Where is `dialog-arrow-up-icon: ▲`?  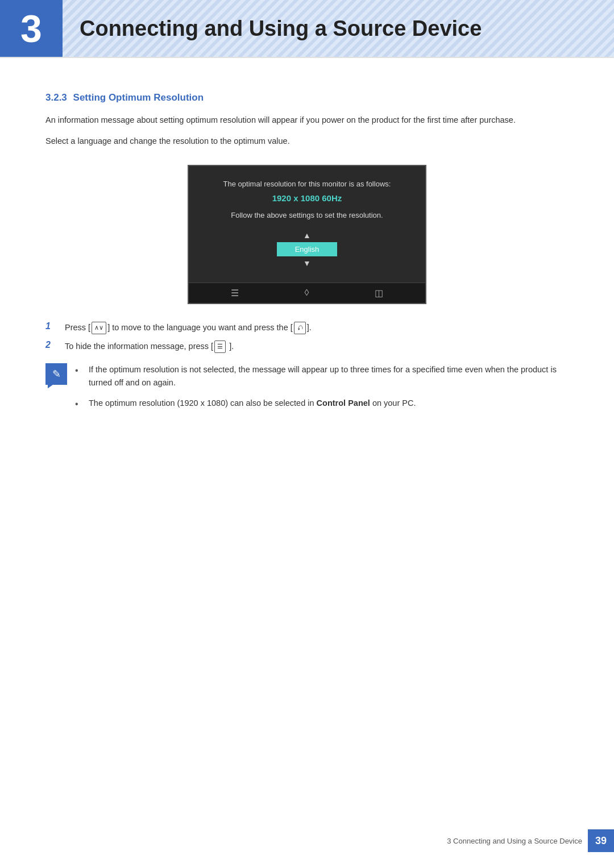 dialog-arrow-up-icon: ▲ is located at coordinates (307, 235).